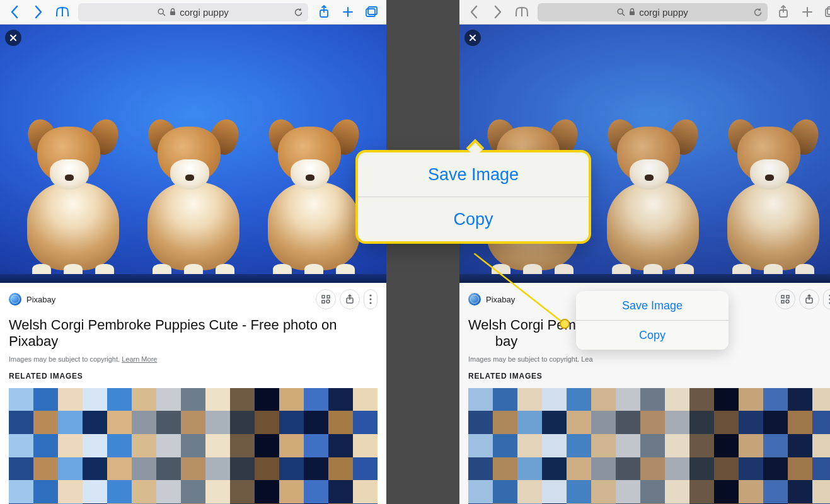 This screenshot has height=504, width=830. I want to click on copyright-notice: Images may be subject to copyright. Lea, so click(649, 359).